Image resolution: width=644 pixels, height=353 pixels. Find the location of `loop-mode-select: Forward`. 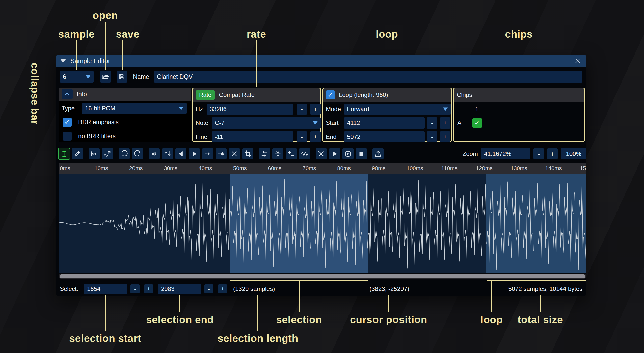

loop-mode-select: Forward is located at coordinates (397, 109).